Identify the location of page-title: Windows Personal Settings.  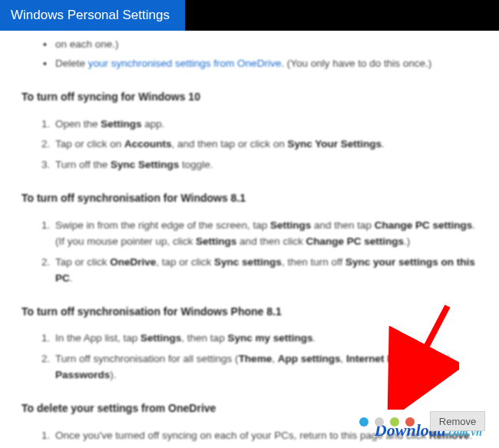
(91, 15).